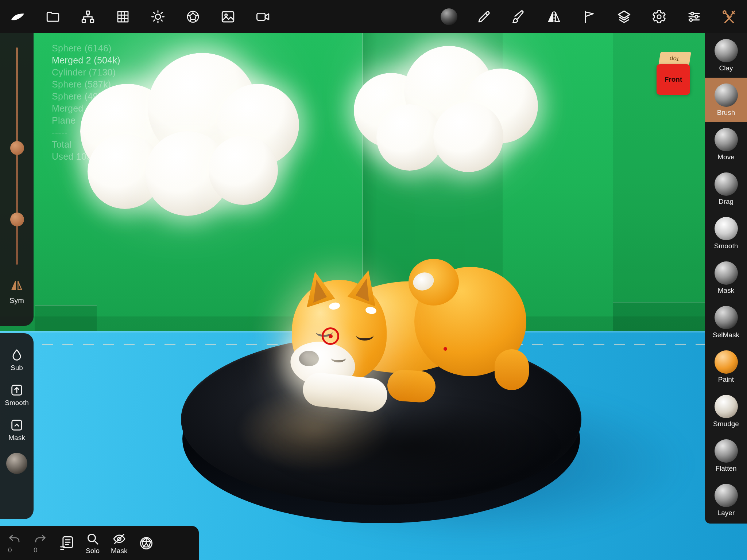  Describe the element at coordinates (17, 292) in the screenshot. I see `symmetry-toggle: Sym` at that location.